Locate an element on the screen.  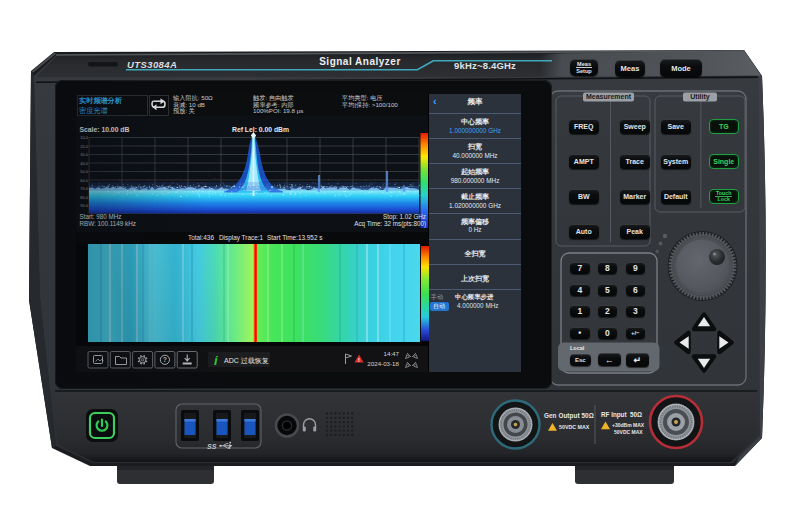
svg-text: SS is located at coordinates (212, 446).